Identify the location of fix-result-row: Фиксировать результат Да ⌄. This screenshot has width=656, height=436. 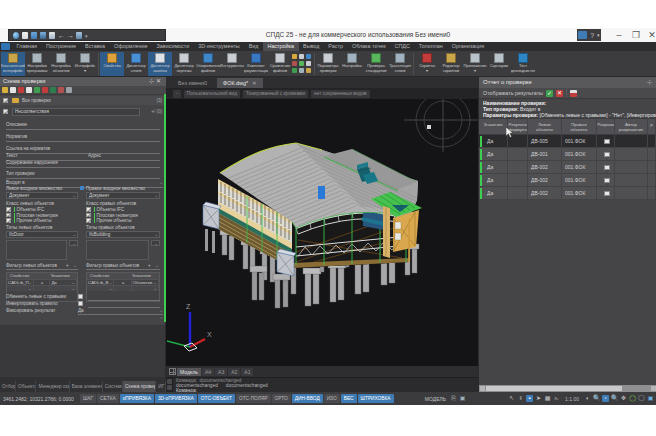
(83, 312).